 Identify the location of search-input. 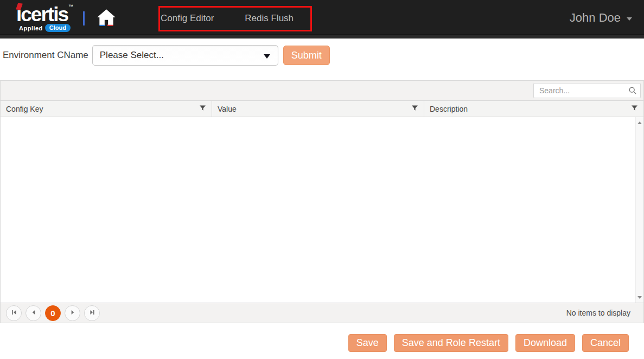
(587, 91).